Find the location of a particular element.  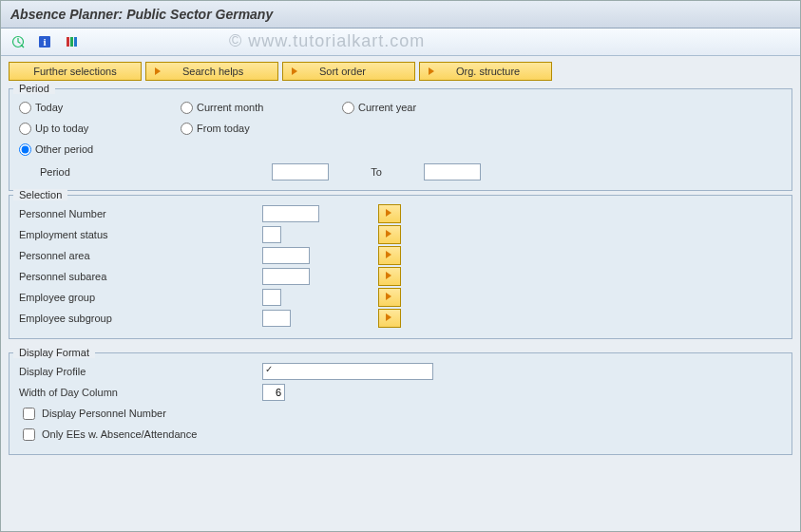

org-structure-label: Org. structure is located at coordinates (488, 71).